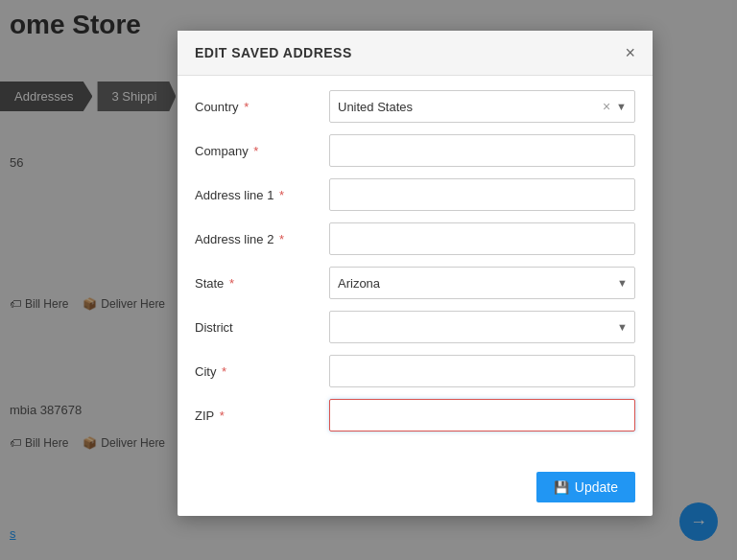 Image resolution: width=737 pixels, height=560 pixels. What do you see at coordinates (246, 107) in the screenshot?
I see `country-required: *` at bounding box center [246, 107].